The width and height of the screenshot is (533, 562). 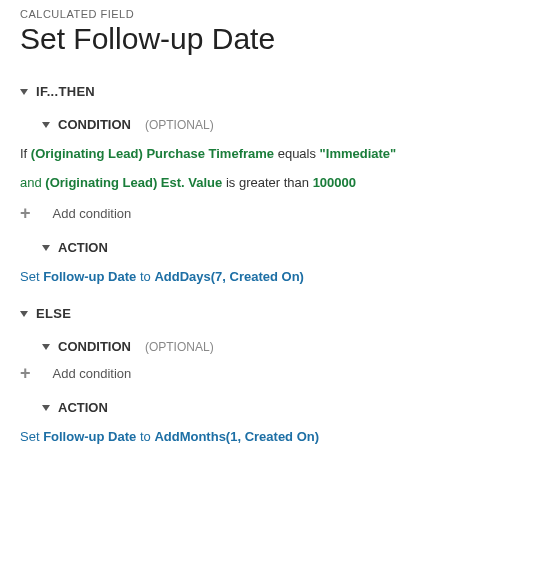 I want to click on else-action-header: ACTION, so click(x=278, y=408).